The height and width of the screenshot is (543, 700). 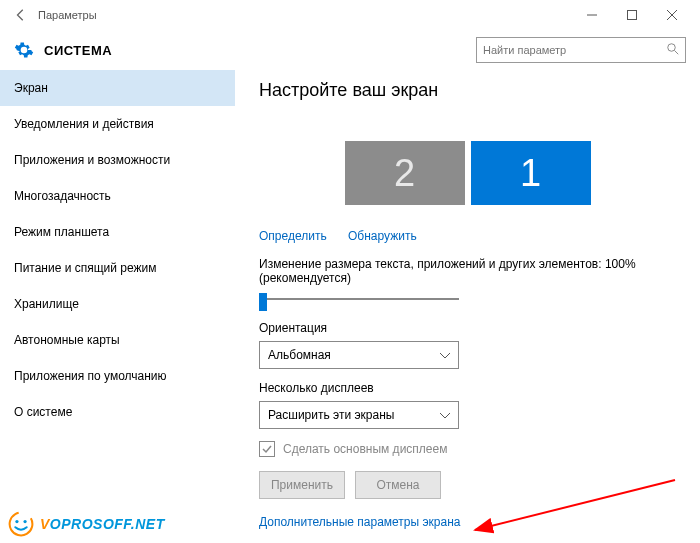 I want to click on sidebar-item-display: Экран, so click(x=118, y=88).